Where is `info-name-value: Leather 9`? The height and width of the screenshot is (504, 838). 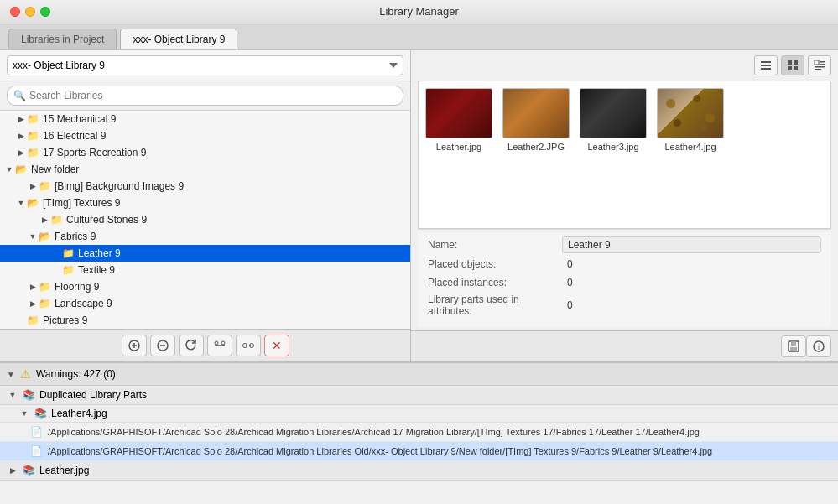
info-name-value: Leather 9 is located at coordinates (691, 245).